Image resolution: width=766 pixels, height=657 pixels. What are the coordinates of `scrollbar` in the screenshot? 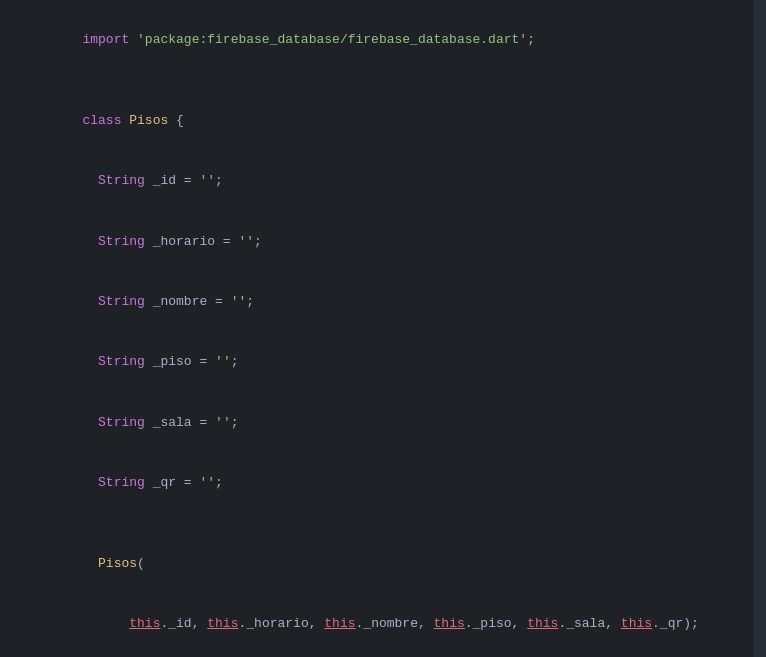 It's located at (760, 328).